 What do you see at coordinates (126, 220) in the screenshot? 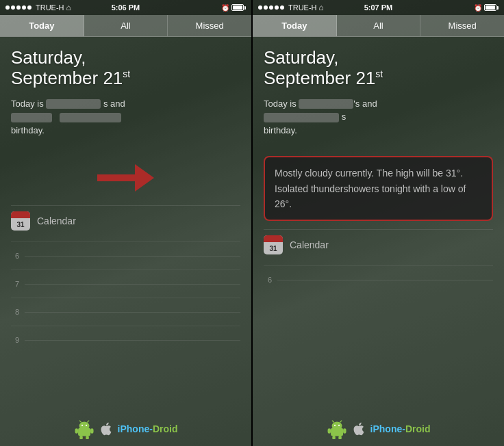
I see `calendar-section-left: 31 Calendar` at bounding box center [126, 220].